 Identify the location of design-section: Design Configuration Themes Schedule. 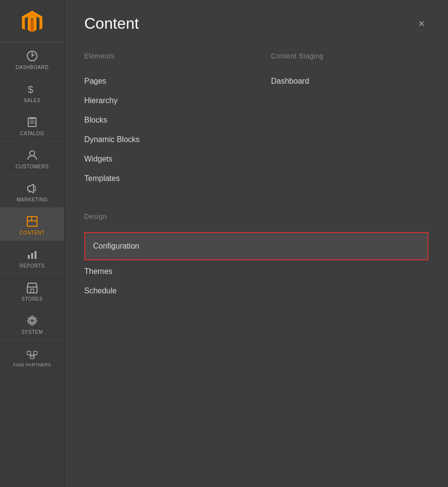
(256, 257).